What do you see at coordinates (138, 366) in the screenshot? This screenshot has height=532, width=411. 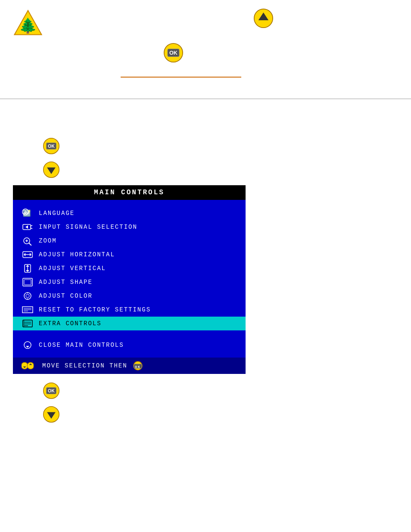 I see `ok-inline-icon: OK` at bounding box center [138, 366].